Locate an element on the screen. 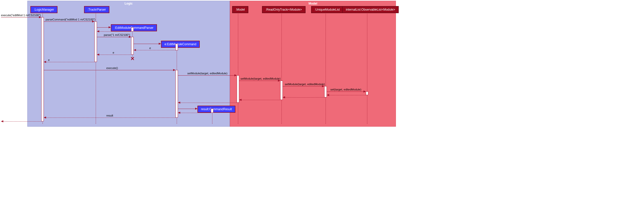 The image size is (644, 205). label-m3: parse("1 m/CS2100") is located at coordinates (117, 35).